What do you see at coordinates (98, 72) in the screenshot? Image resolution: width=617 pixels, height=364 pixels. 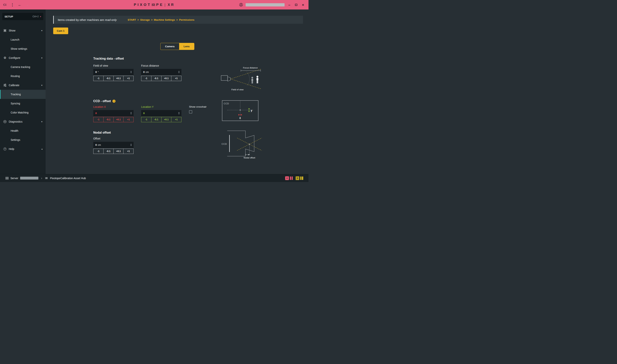 I see `field-of-view-unit: °` at bounding box center [98, 72].